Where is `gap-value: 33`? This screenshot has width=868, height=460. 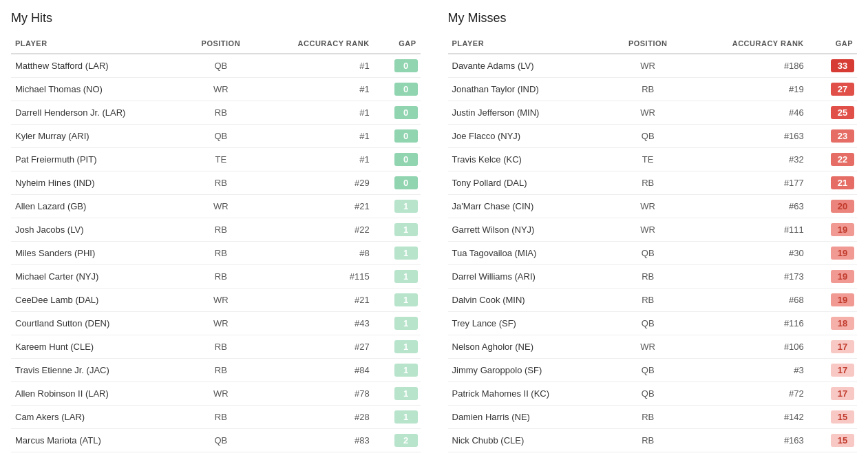
gap-value: 33 is located at coordinates (833, 66).